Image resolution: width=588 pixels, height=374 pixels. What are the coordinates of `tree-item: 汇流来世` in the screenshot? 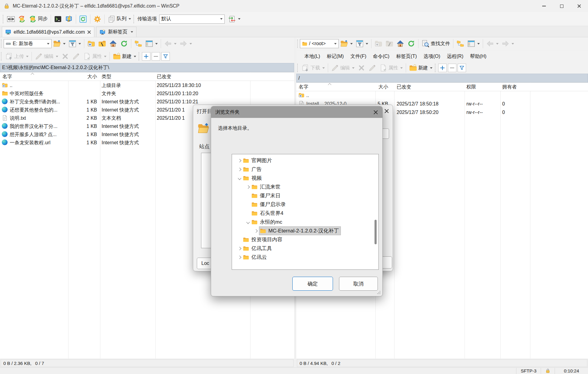 It's located at (312, 187).